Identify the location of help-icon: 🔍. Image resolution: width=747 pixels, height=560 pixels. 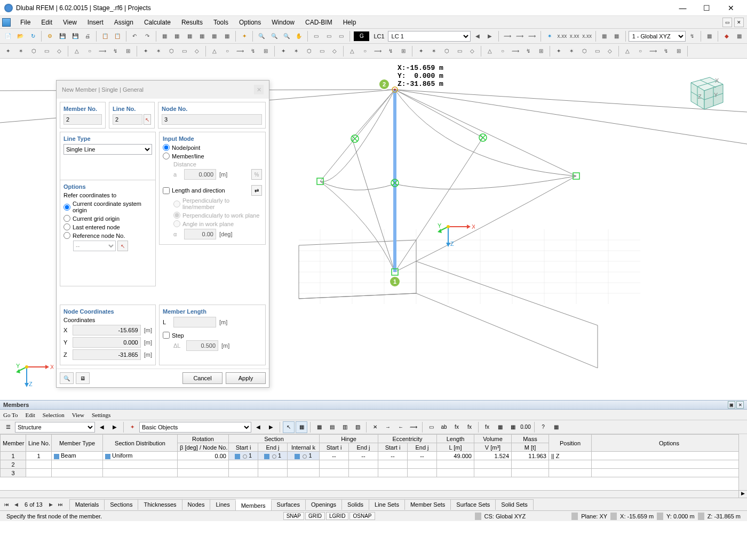
(67, 378).